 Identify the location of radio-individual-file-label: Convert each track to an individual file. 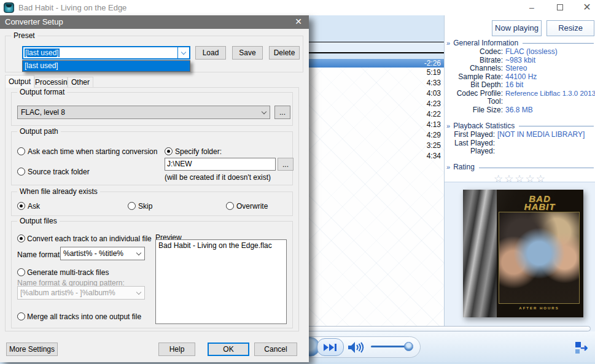
(90, 239).